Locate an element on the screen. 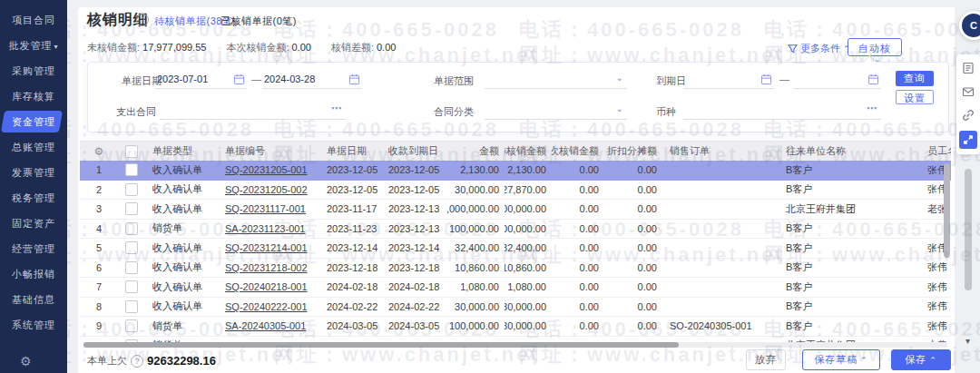 The image size is (980, 373). doc-link: SA-20240305-001 is located at coordinates (265, 326).